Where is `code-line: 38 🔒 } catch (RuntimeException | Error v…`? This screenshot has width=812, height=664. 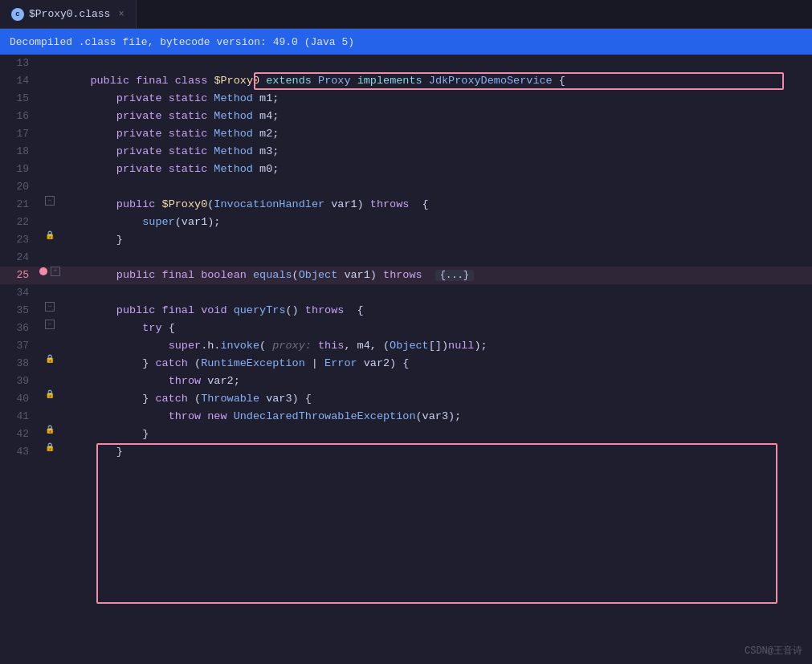
code-line: 38 🔒 } catch (RuntimeException | Error v… is located at coordinates (406, 364).